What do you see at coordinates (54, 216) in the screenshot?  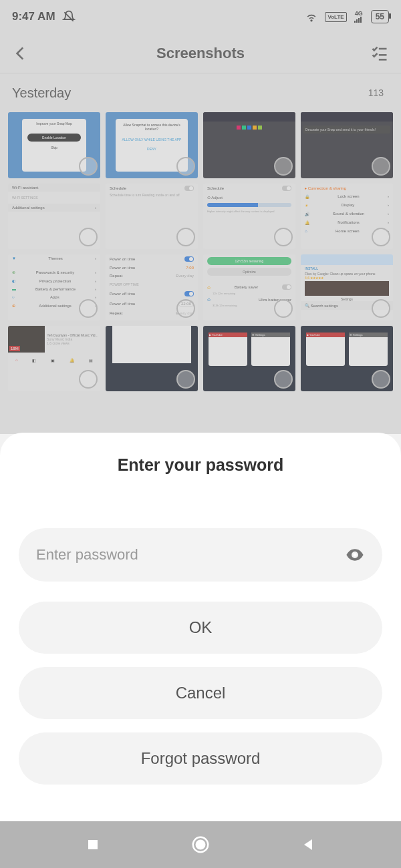 I see `thumbnail: Wi-Fi assistantWI-FI SETTINGSAdditional …` at bounding box center [54, 216].